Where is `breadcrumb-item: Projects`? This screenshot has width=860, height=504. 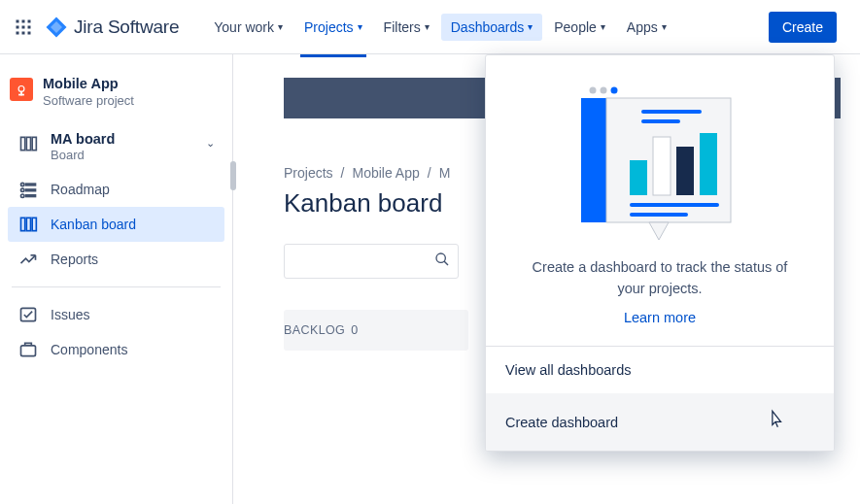
breadcrumb-item: Projects is located at coordinates (309, 173).